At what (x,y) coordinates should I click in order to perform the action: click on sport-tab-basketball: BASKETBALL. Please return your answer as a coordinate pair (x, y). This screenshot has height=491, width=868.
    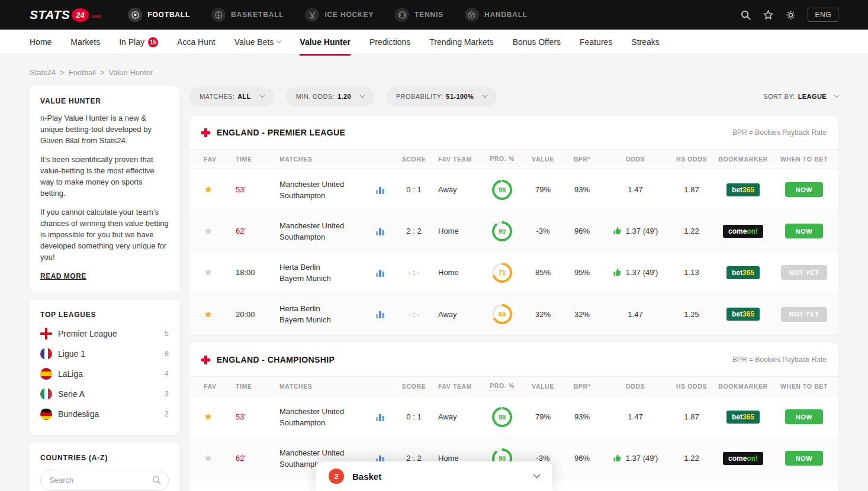
    Looking at the image, I should click on (247, 15).